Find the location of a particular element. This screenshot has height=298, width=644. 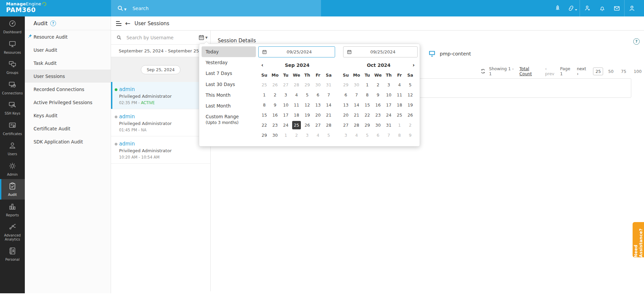

audit-help-icon: ? is located at coordinates (53, 24).